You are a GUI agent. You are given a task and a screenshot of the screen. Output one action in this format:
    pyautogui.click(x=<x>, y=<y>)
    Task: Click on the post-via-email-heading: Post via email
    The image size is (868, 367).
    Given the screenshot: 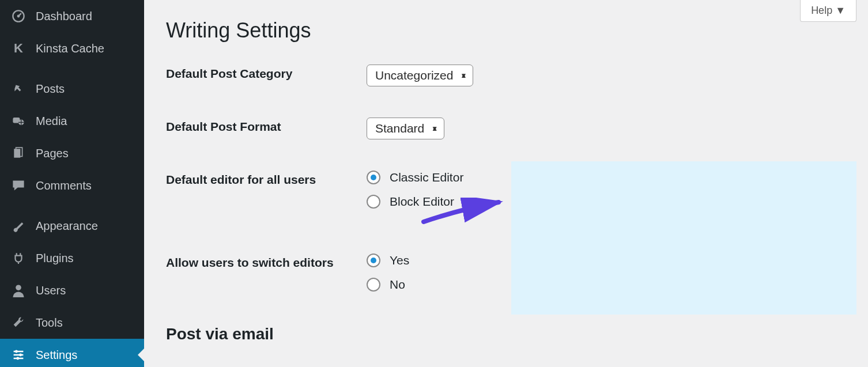 What is the action you would take?
    pyautogui.click(x=506, y=334)
    